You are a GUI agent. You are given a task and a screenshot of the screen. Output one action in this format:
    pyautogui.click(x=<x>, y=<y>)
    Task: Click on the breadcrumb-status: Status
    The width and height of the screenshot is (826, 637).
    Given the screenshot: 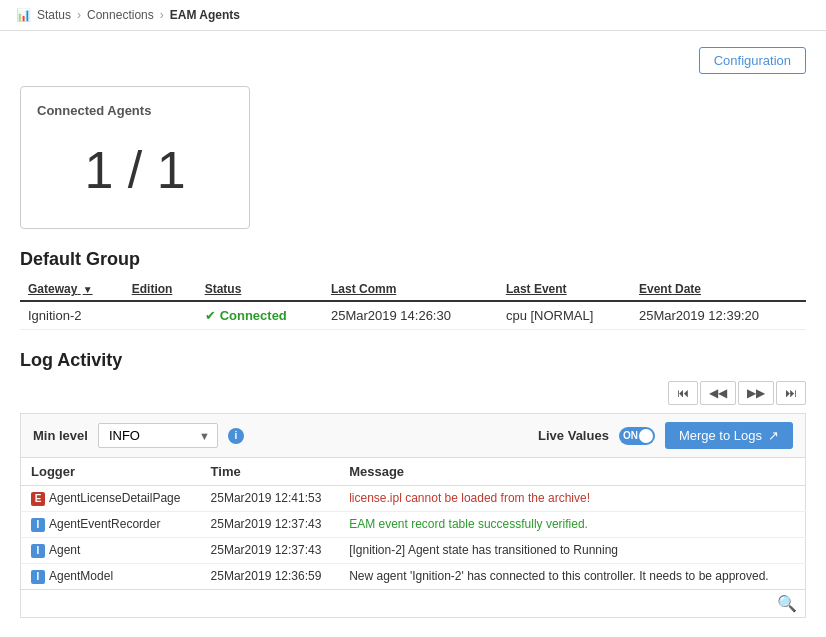 What is the action you would take?
    pyautogui.click(x=54, y=15)
    